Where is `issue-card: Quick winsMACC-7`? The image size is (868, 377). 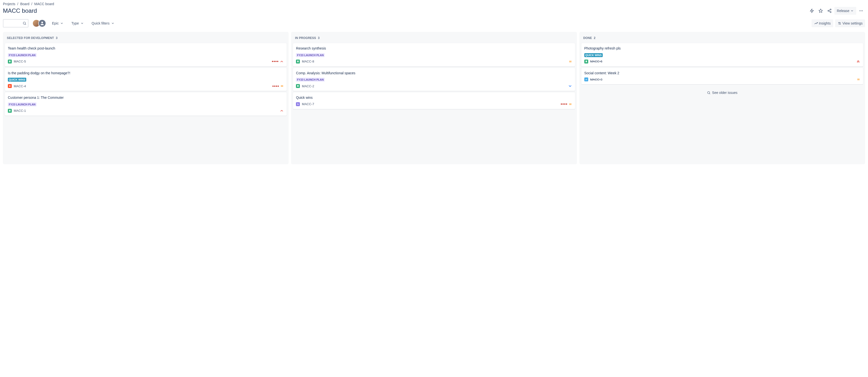 issue-card: Quick winsMACC-7 is located at coordinates (434, 101).